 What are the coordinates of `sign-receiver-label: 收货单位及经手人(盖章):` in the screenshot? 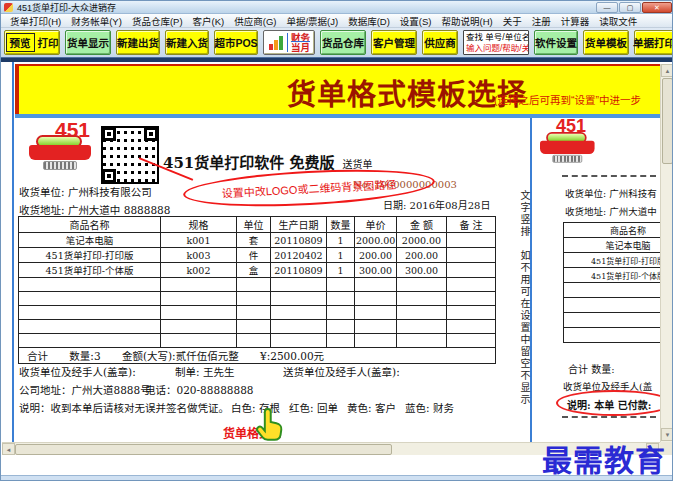 It's located at (78, 372).